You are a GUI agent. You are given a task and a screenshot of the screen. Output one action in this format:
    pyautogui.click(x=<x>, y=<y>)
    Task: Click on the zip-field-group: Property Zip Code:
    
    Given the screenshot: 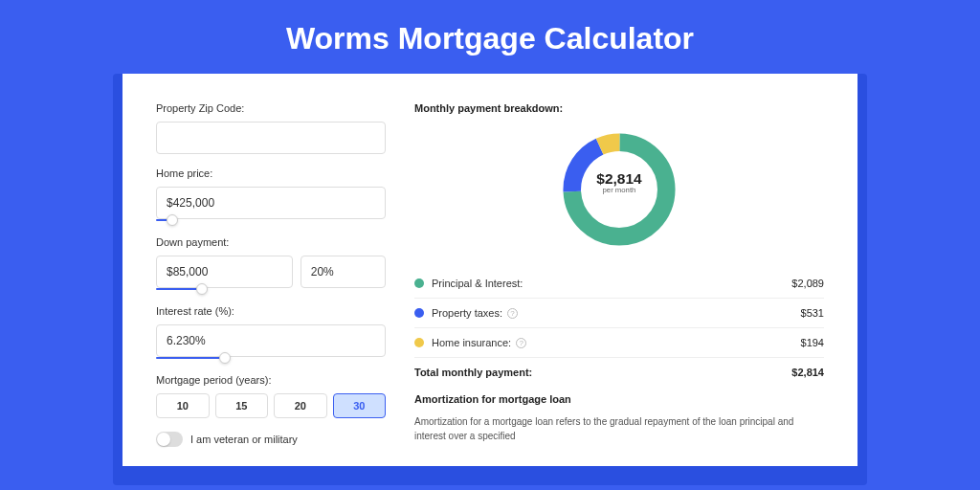 What is the action you would take?
    pyautogui.click(x=271, y=128)
    